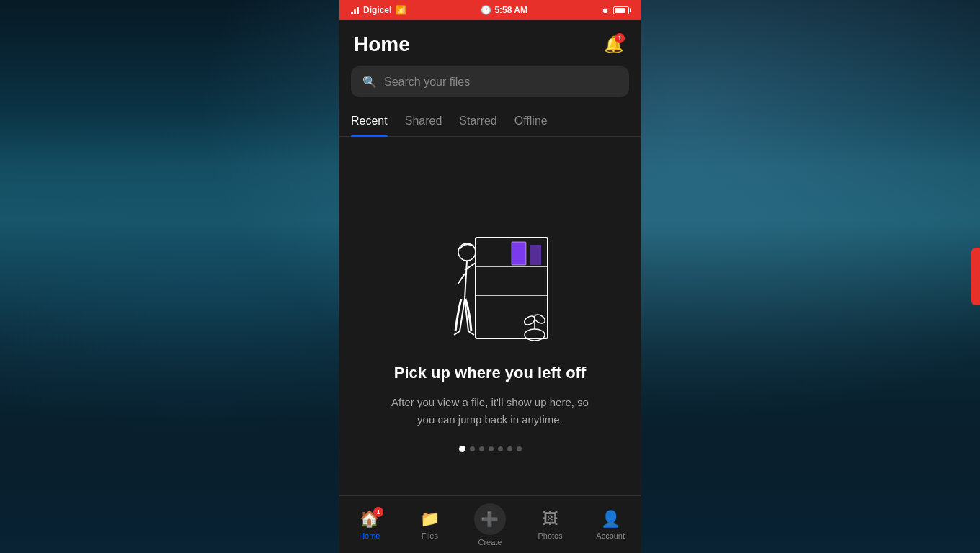 This screenshot has height=553, width=980. I want to click on create-label: Create, so click(490, 542).